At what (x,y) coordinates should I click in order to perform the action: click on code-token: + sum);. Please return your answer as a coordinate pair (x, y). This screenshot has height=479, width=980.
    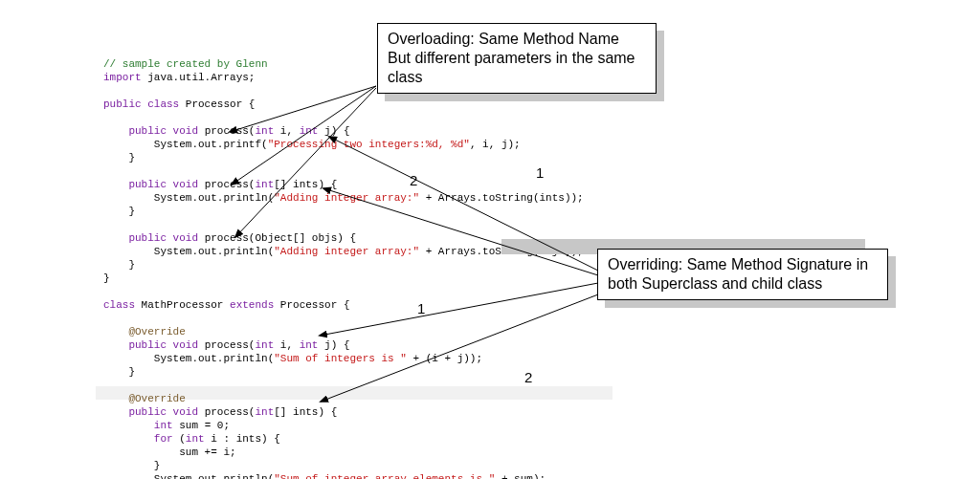
    Looking at the image, I should click on (521, 476).